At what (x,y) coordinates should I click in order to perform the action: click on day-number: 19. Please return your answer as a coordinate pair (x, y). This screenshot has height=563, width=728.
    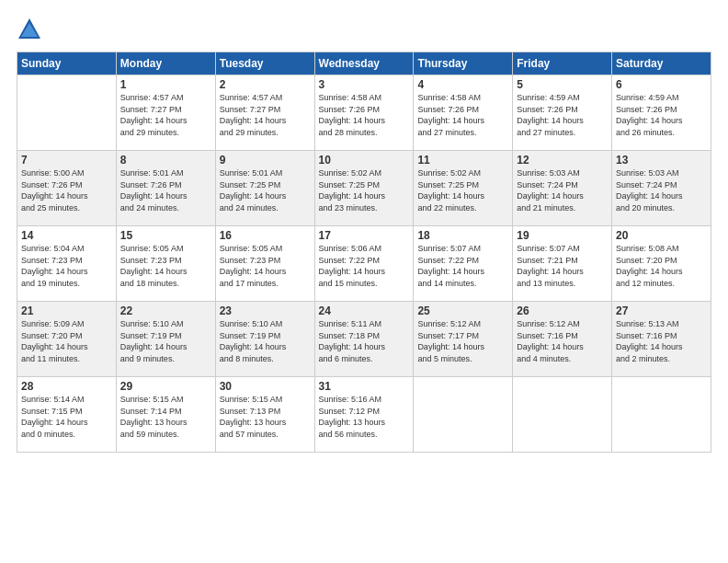
    Looking at the image, I should click on (563, 236).